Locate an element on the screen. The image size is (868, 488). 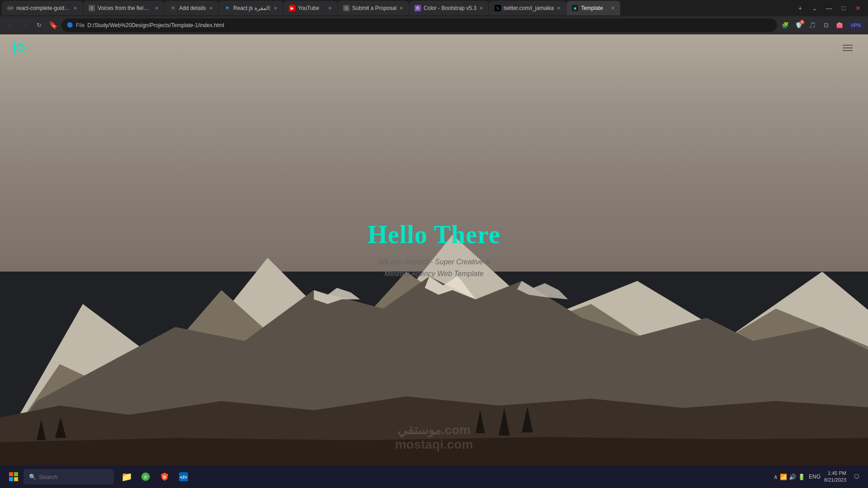
tab-close-voices: ✕ is located at coordinates (156, 8).